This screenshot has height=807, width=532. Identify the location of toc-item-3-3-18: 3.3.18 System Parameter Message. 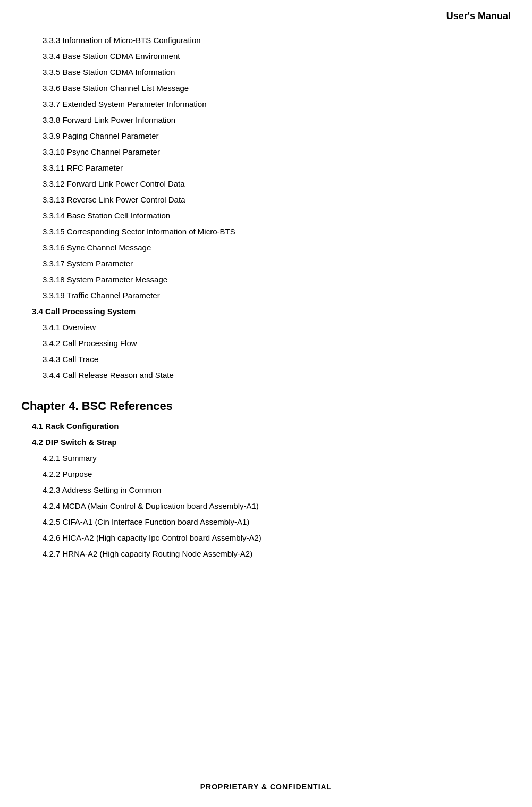
(266, 280).